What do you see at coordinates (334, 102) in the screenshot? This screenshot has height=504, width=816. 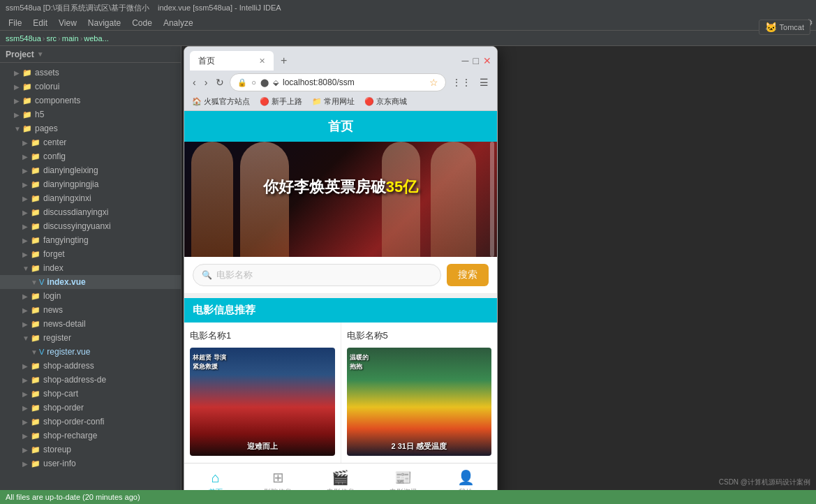 I see `bookmark-item-2: 📁常用网址` at bounding box center [334, 102].